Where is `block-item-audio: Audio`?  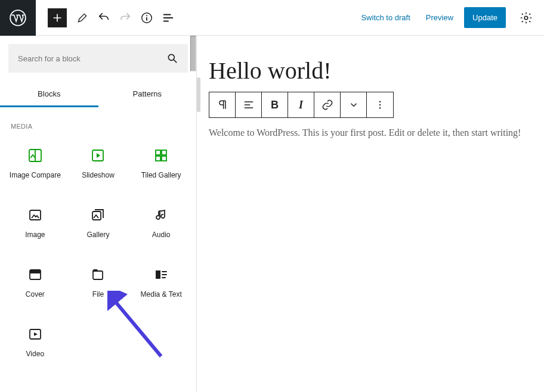 block-item-audio: Audio is located at coordinates (161, 224).